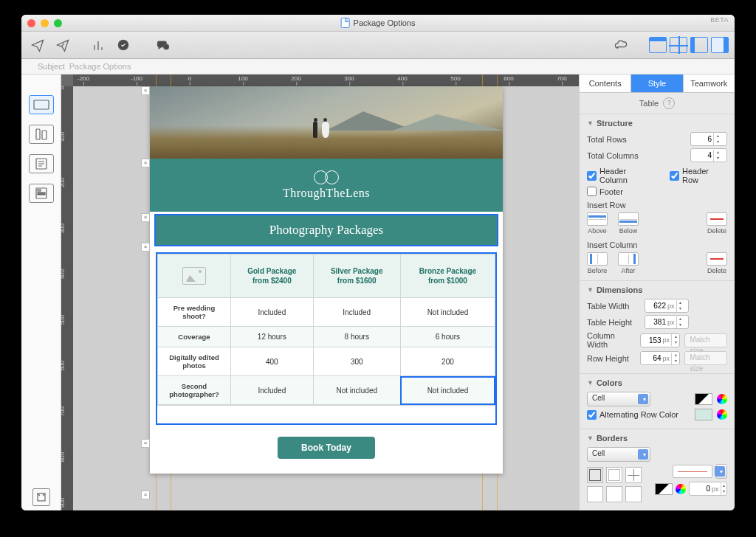 This screenshot has height=537, width=756. What do you see at coordinates (58, 24) in the screenshot?
I see `zoom-window-button` at bounding box center [58, 24].